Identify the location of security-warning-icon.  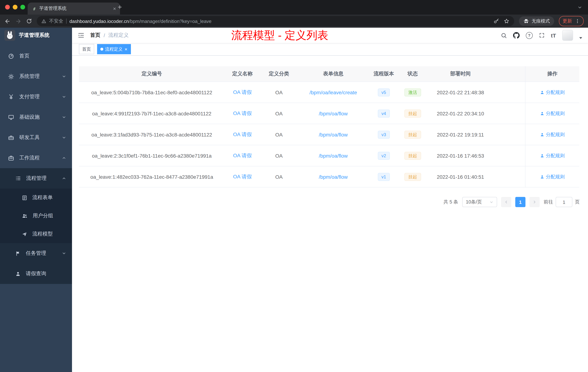
(44, 21).